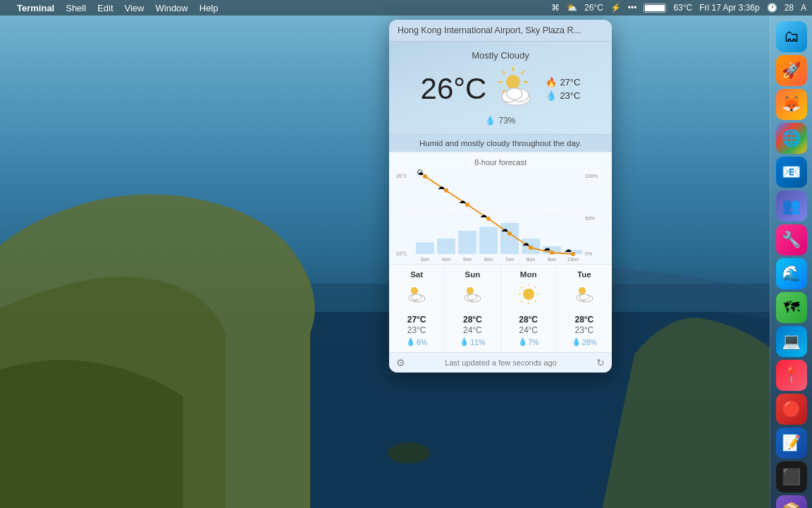 The height and width of the screenshot is (508, 812). I want to click on dock-icon-scenekit: 📦, so click(792, 502).